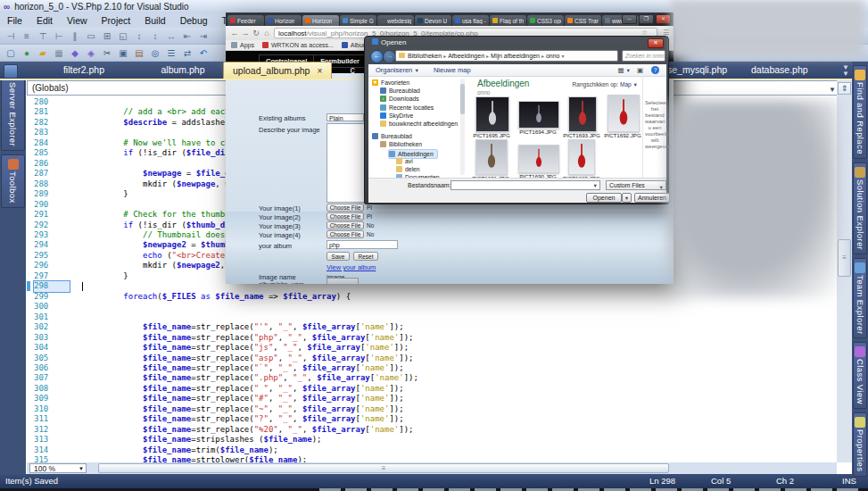 This screenshot has width=868, height=491. What do you see at coordinates (155, 21) in the screenshot?
I see `menu-build: Build` at bounding box center [155, 21].